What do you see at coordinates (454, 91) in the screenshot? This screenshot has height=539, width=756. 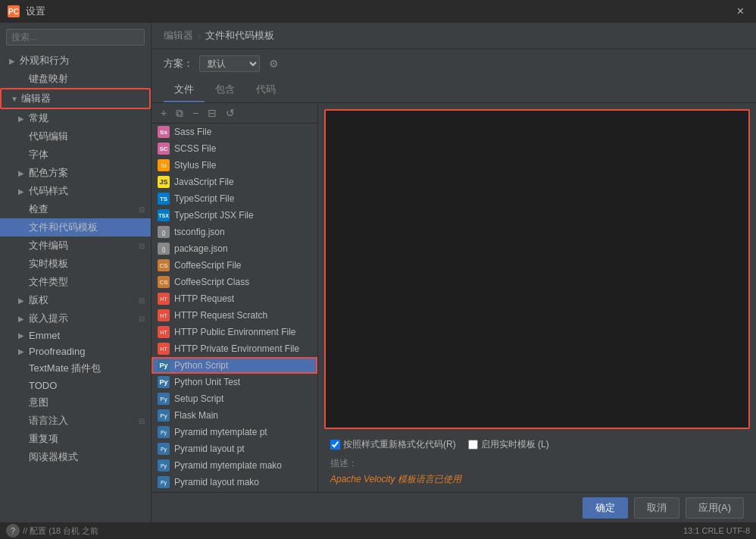 I see `tabs-row: 文件 包含 代码` at bounding box center [454, 91].